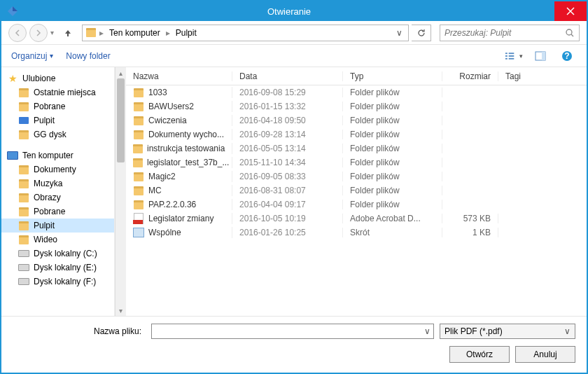 The image size is (588, 374). What do you see at coordinates (120, 310) in the screenshot?
I see `scroll-down-icon: ▾` at bounding box center [120, 310].